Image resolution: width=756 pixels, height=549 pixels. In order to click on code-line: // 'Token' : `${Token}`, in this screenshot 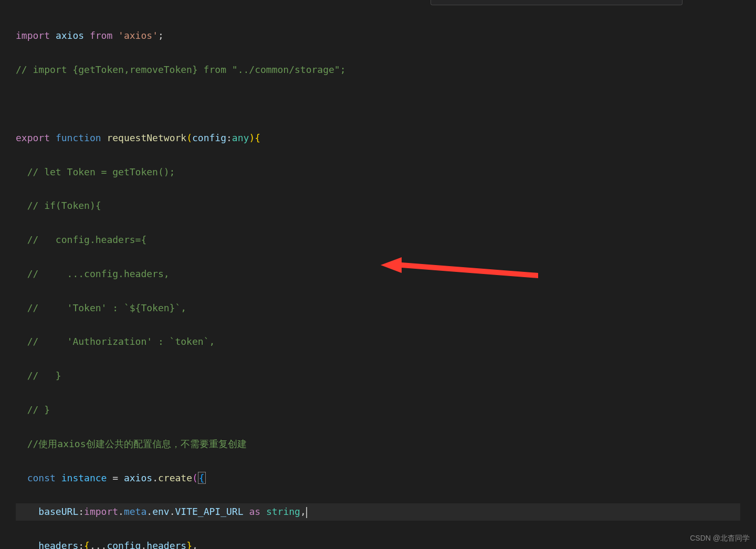, I will do `click(378, 308)`.